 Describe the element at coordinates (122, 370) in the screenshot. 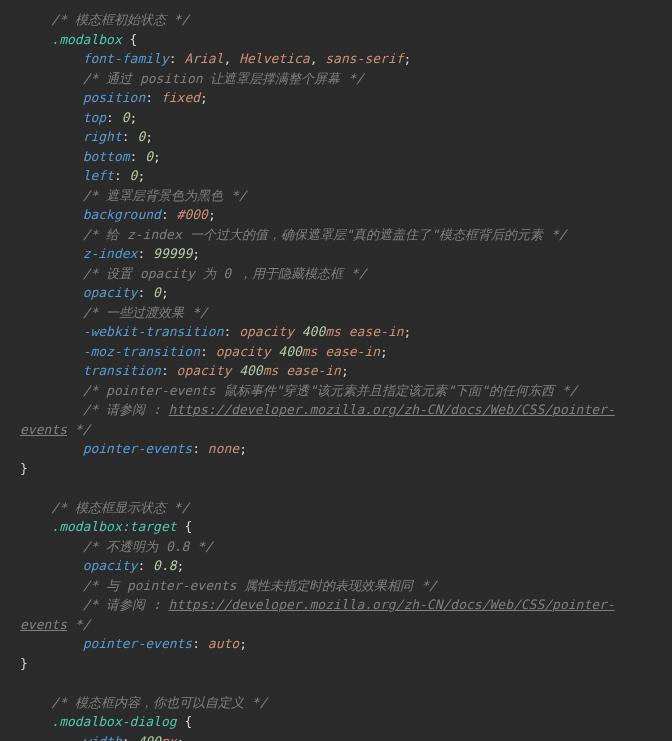

I see `css-property: transition` at that location.